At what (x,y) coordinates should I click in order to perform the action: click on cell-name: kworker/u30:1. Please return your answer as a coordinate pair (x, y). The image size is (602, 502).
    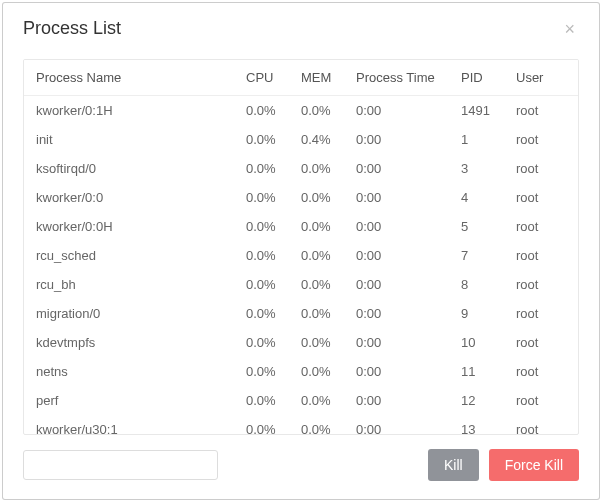
    Looking at the image, I should click on (129, 424).